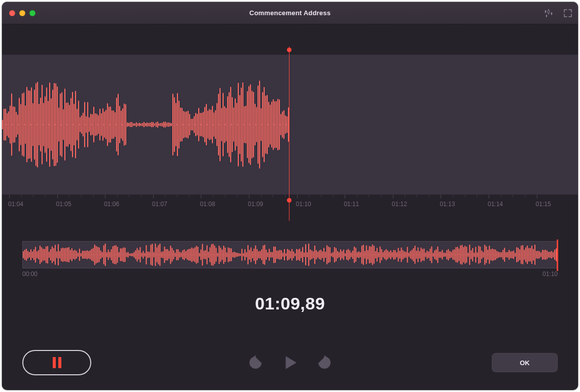 This screenshot has width=580, height=392. I want to click on skip-forward-button: 15, so click(324, 363).